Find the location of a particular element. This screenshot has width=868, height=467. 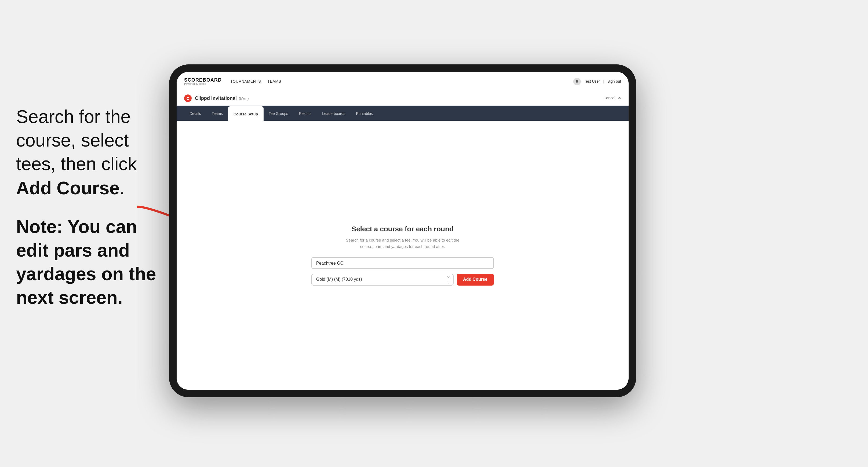

navbar-user: R Test User | Sign out is located at coordinates (597, 82).